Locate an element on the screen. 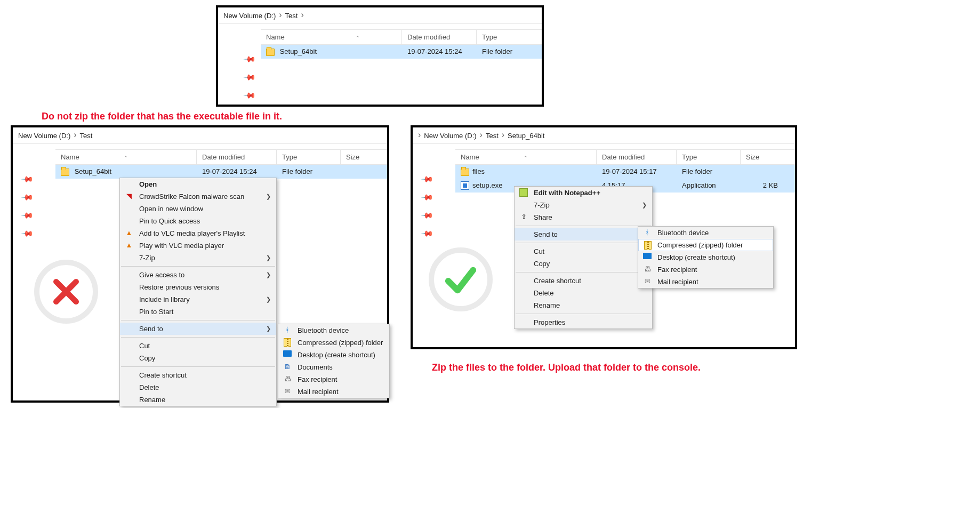 Image resolution: width=980 pixels, height=505 pixels. context-menu-item: Give access to❯ is located at coordinates (198, 275).